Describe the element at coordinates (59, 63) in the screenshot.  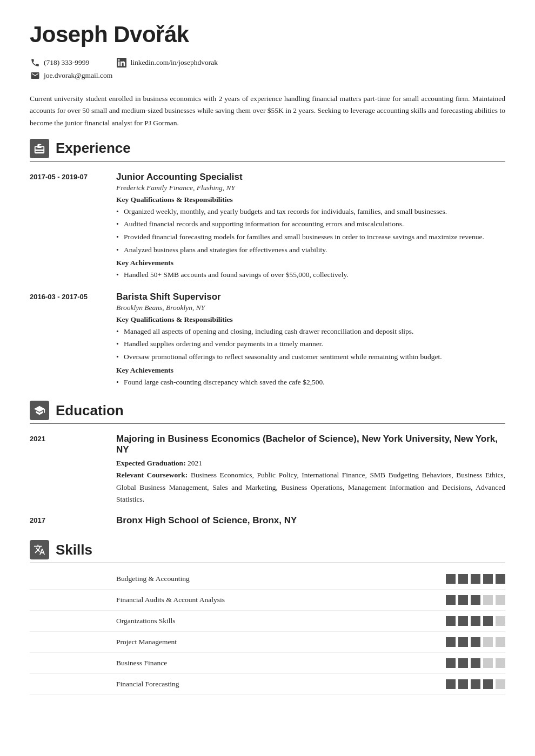
I see `phone-contact: (718) 333-9999` at that location.